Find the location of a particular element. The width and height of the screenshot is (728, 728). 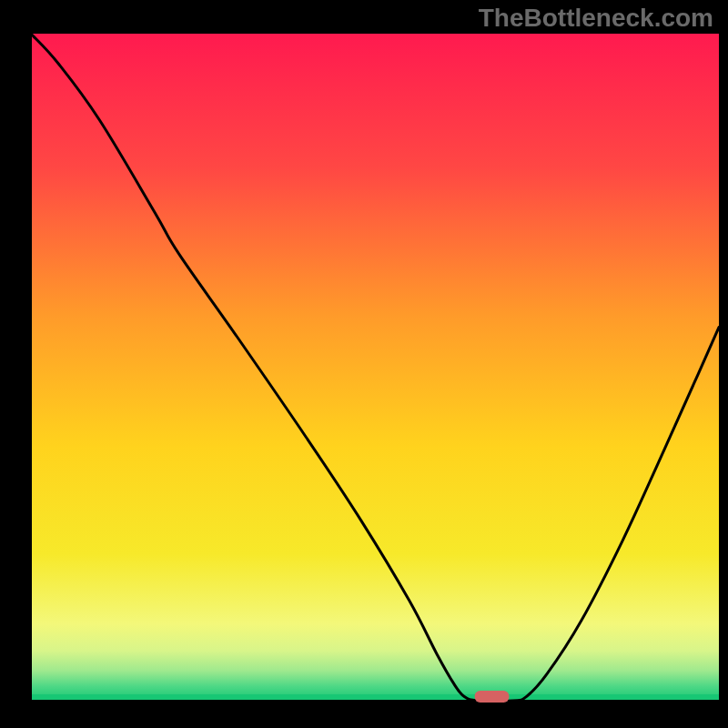

watermark-text: TheBottleneck.com is located at coordinates (596, 18).